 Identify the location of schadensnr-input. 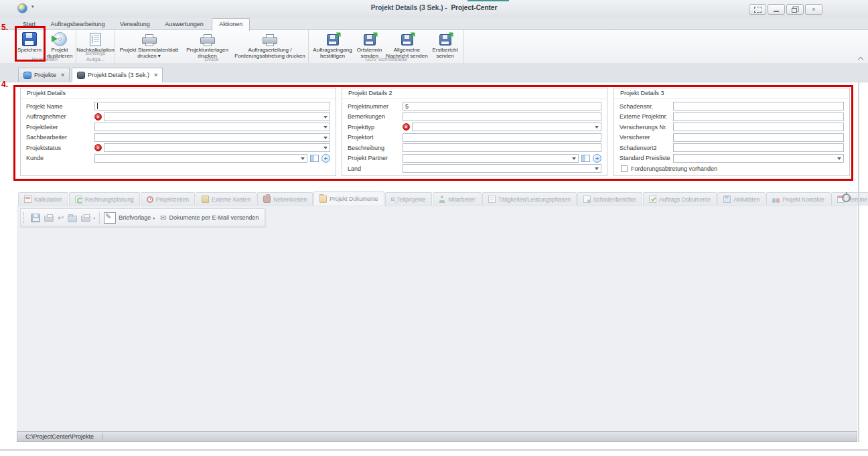
(758, 106).